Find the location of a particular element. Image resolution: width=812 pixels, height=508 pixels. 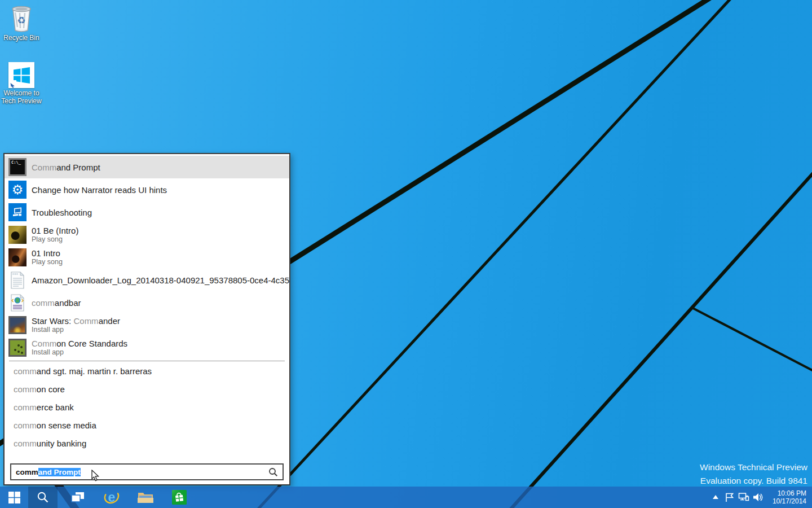

result-narrator-setting: ⚙ Change how Narrator reads UI hints is located at coordinates (147, 190).